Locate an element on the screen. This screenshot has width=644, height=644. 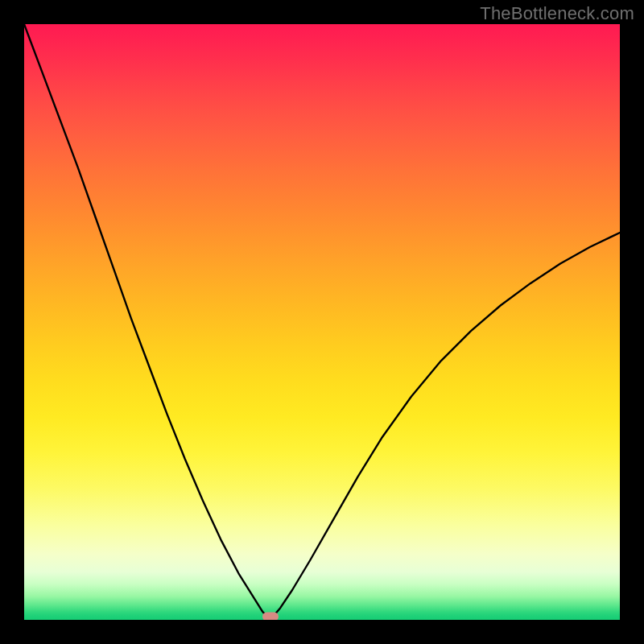
minimum-marker is located at coordinates (270, 616).